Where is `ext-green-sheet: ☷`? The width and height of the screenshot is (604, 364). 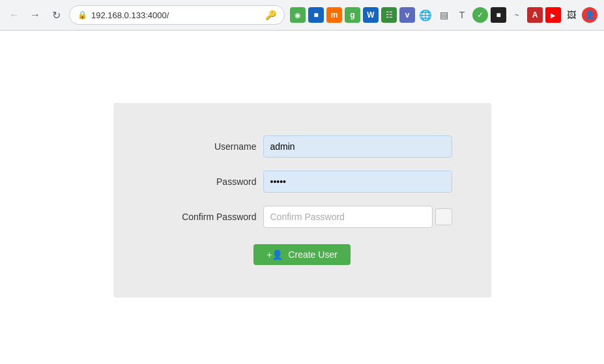
ext-green-sheet: ☷ is located at coordinates (389, 15).